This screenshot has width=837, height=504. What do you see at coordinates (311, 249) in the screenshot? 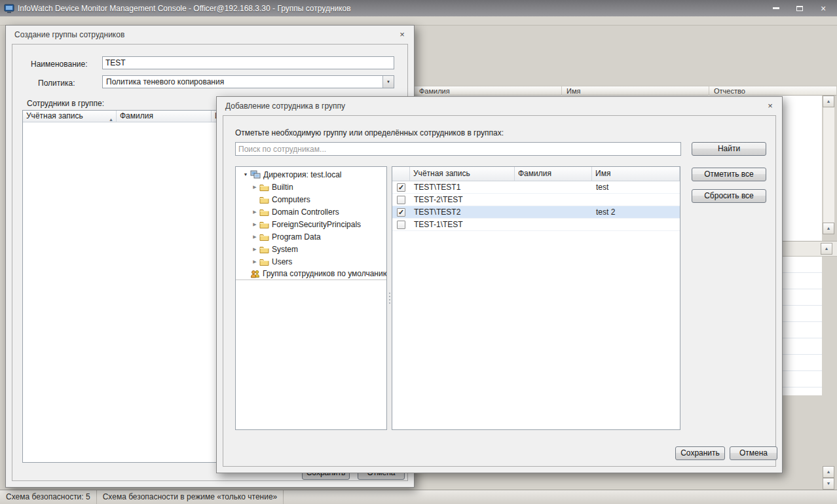
I see `tree-item-system: ▶ System` at bounding box center [311, 249].